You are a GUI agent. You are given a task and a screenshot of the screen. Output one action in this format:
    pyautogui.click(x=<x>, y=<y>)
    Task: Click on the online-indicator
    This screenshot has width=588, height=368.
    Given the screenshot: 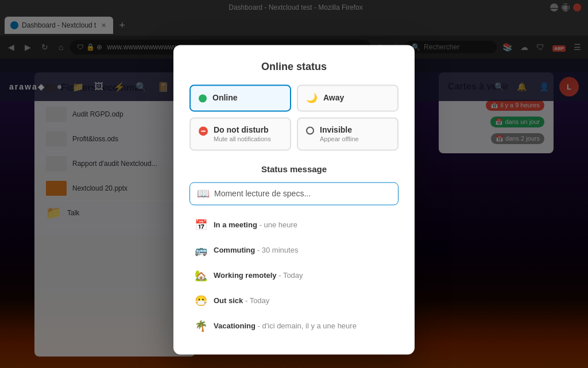 What is the action you would take?
    pyautogui.click(x=203, y=98)
    